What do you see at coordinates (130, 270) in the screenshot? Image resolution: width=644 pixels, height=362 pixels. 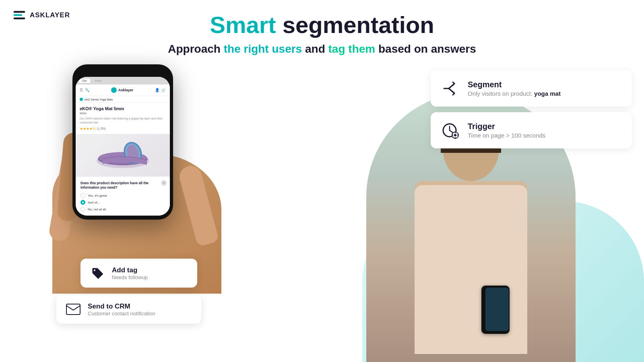 I see `add-tag-label: Add tag` at bounding box center [130, 270].